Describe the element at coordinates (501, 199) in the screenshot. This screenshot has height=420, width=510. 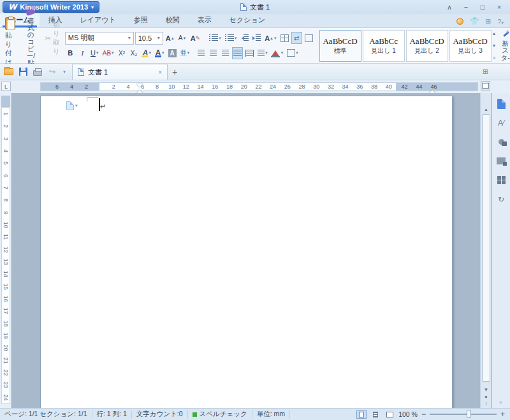
I see `sync-icon: ↻` at that location.